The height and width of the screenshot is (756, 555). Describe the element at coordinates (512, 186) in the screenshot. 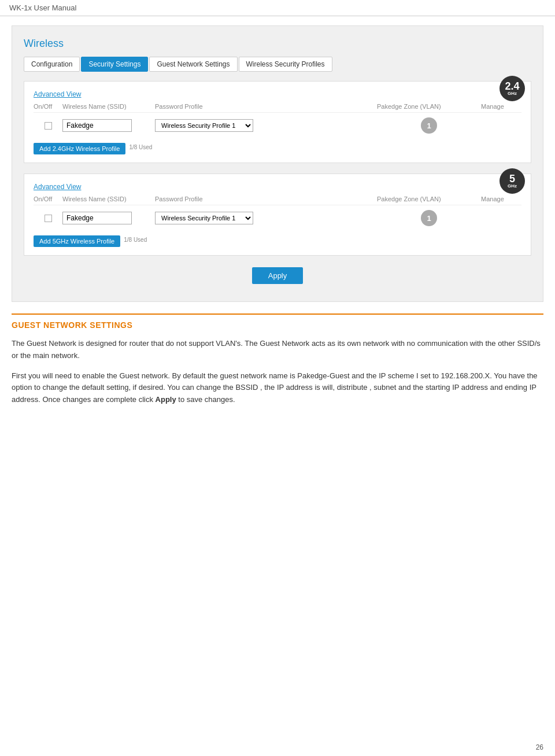

I see `band-5ghz-unit: GHz` at that location.